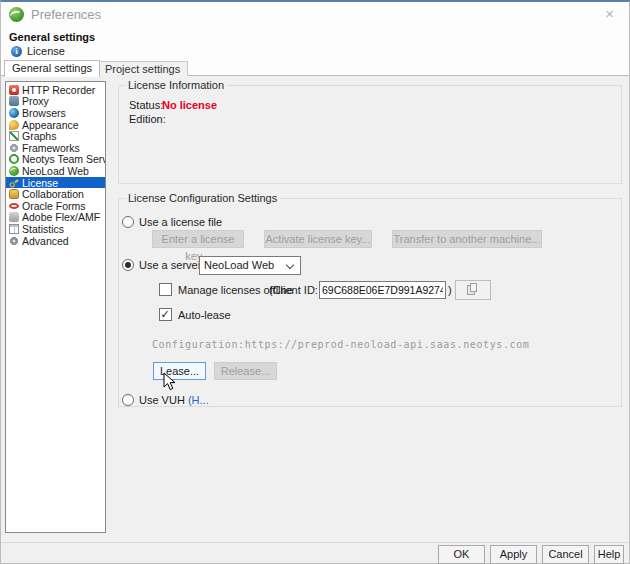  What do you see at coordinates (46, 51) in the screenshot?
I see `breadcrumb-label: License` at bounding box center [46, 51].